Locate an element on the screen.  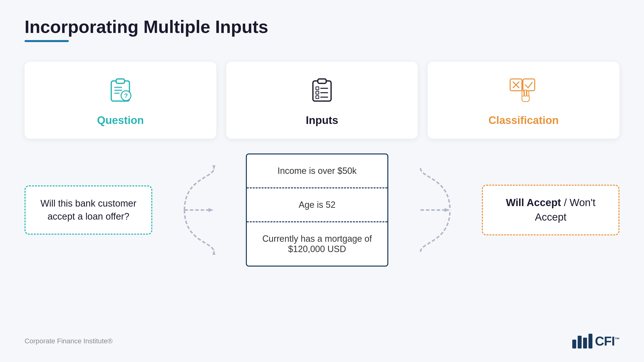
title-block: Incorporating Multiple Inputs is located at coordinates (322, 30).